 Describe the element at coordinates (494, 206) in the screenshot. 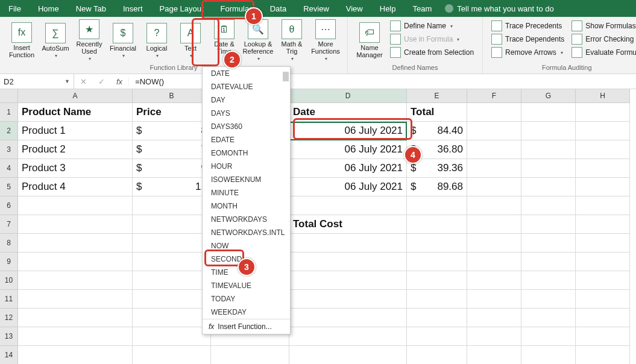

I see `cell-F6` at that location.